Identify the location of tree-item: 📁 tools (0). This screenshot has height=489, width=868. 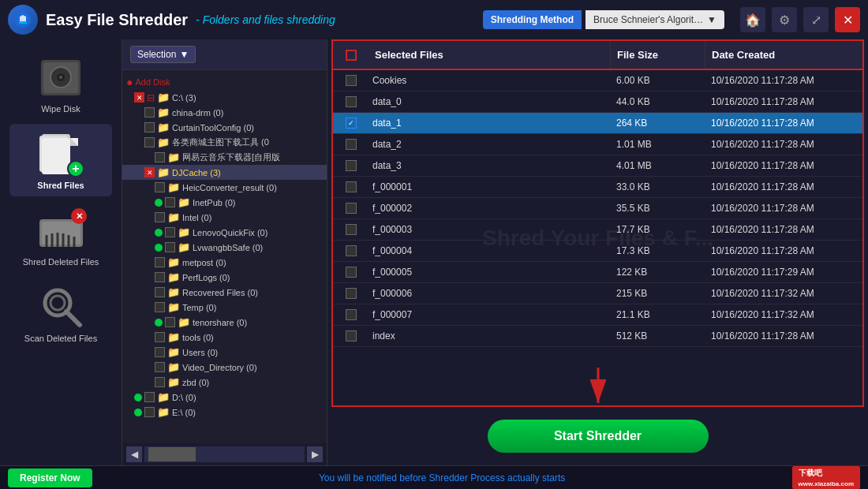
(224, 338).